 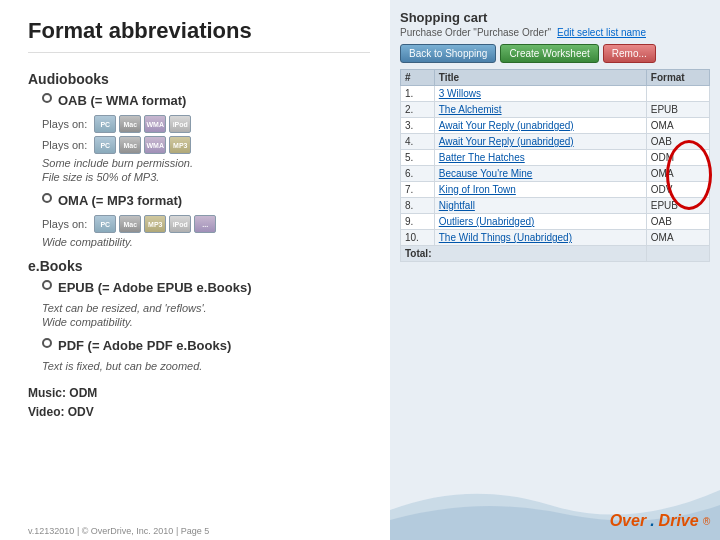 What do you see at coordinates (556, 222) in the screenshot?
I see `table-row: 9. Outliers (Unabridged) OAB` at bounding box center [556, 222].